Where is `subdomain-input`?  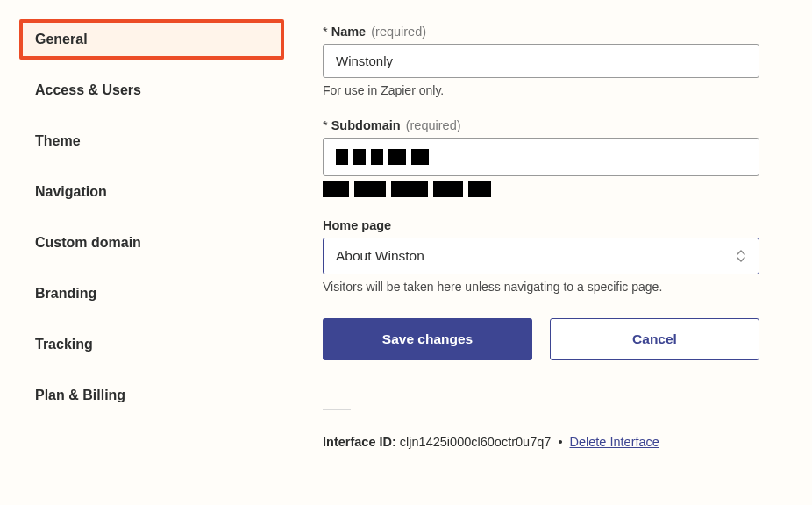 subdomain-input is located at coordinates (541, 157).